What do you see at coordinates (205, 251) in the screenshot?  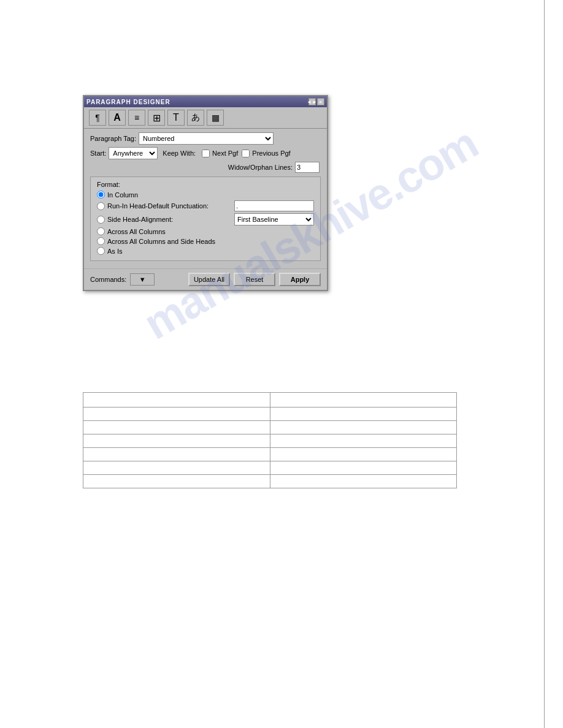 I see `as-is-row: As Is` at bounding box center [205, 251].